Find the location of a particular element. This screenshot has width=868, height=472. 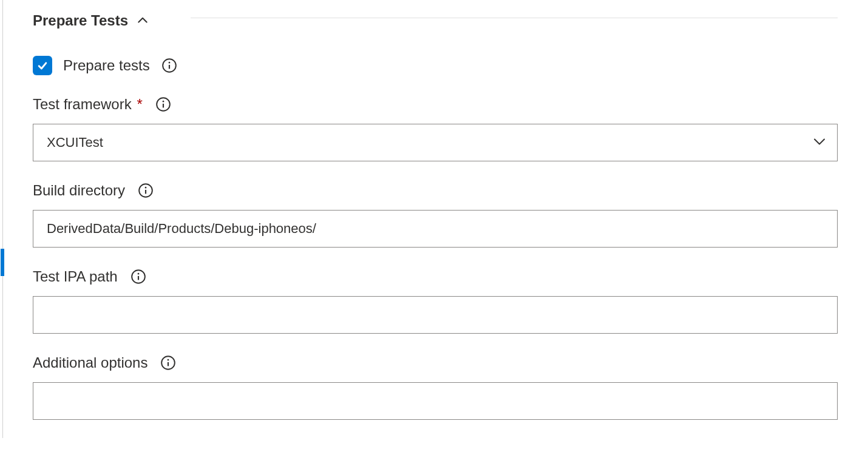

additional-options-label-row: Additional options is located at coordinates (435, 363).